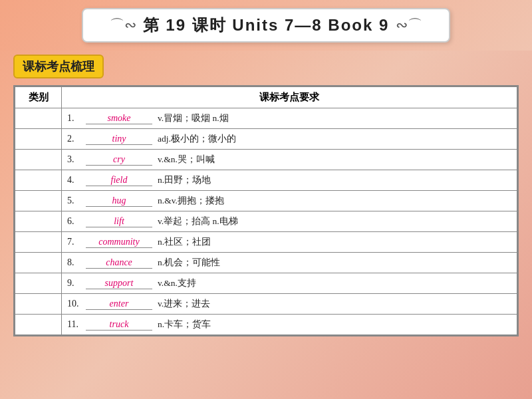  What do you see at coordinates (290, 181) in the screenshot?
I see `content-cell: 4.fieldn.田野；场地` at bounding box center [290, 181].